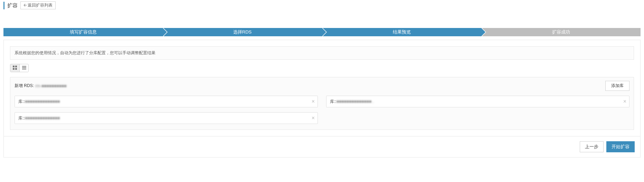 The image size is (644, 182). Describe the element at coordinates (15, 68) in the screenshot. I see `grid-view-button` at that location.